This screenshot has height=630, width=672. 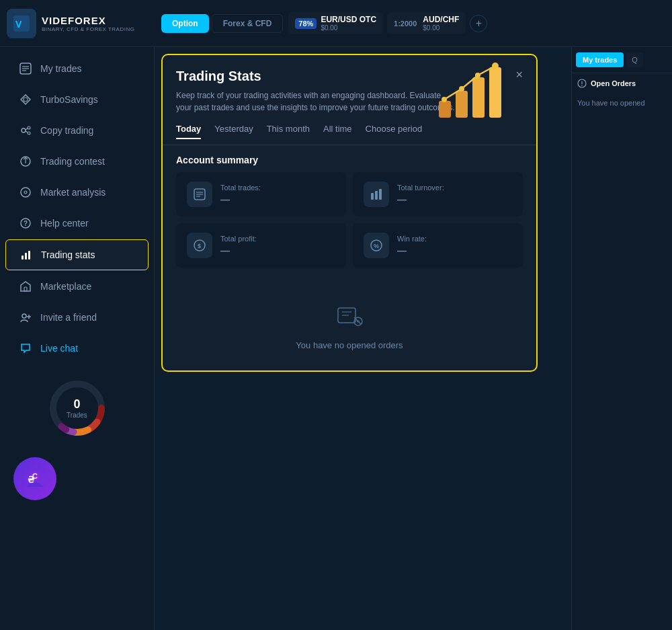 I want to click on pair-eur-usd-otc: 78% EUR/USD OTC $0.00, so click(x=336, y=23).